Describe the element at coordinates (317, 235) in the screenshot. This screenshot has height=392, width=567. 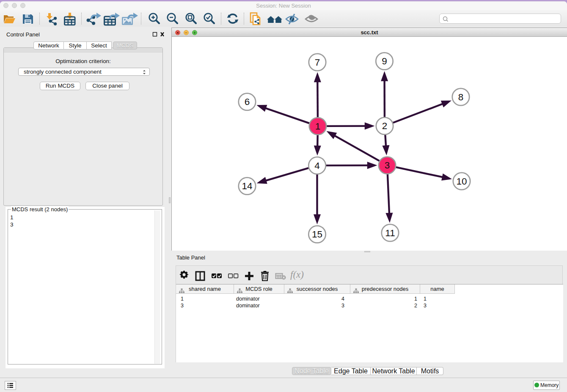
I see `svg-text: 15` at that location.